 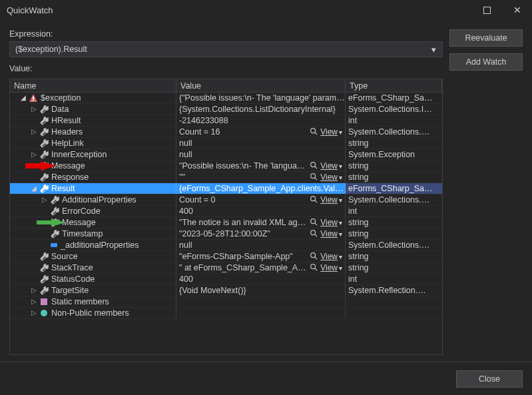 What do you see at coordinates (30, 11) in the screenshot?
I see `window-title: QuickWatch` at bounding box center [30, 11].